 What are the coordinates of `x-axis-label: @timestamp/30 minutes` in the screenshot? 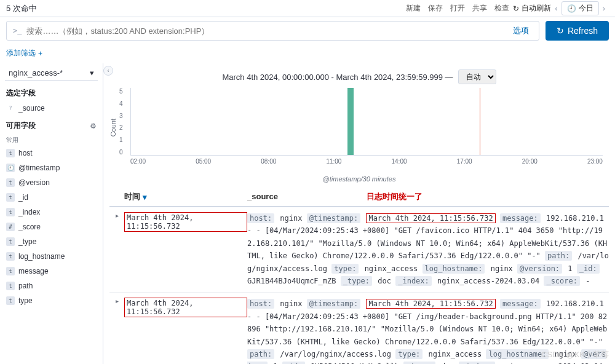 It's located at (359, 181).